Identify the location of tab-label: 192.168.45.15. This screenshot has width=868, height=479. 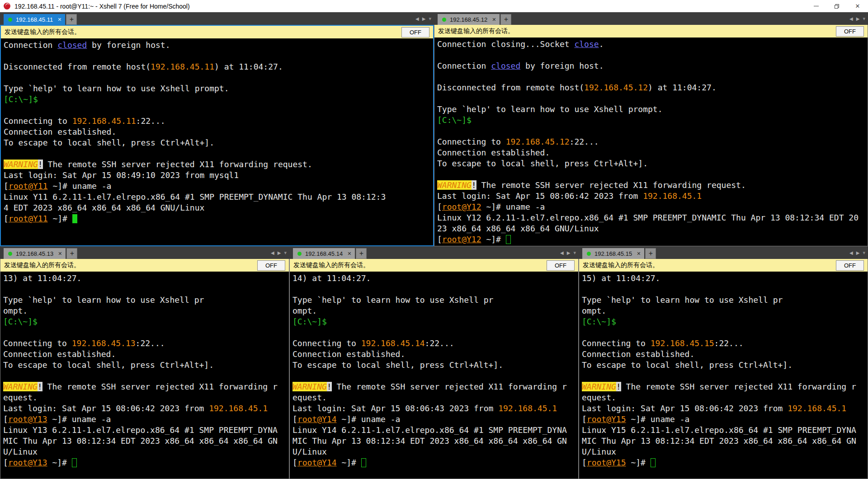
(613, 254).